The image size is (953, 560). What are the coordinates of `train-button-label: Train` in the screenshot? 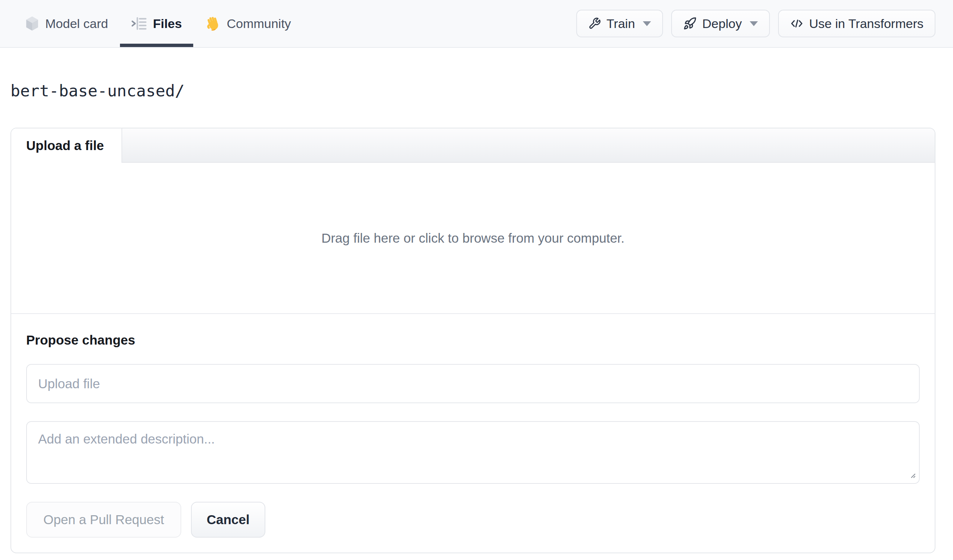 It's located at (621, 23).